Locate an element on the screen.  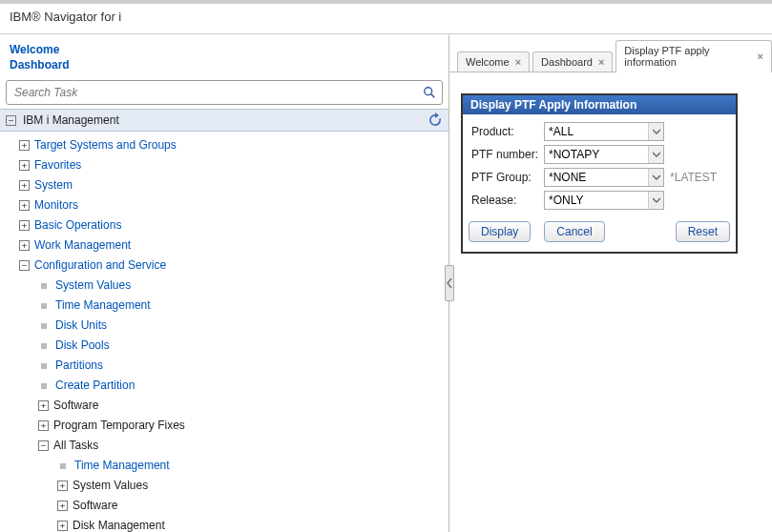
tree-root-header: − IBM i Management is located at coordinates (224, 120).